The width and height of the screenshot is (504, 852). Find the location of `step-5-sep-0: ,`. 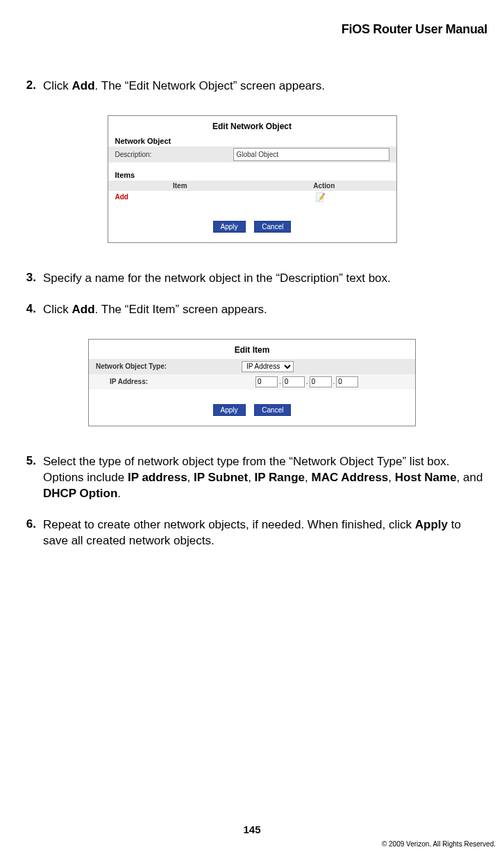

step-5-sep-0: , is located at coordinates (190, 478).